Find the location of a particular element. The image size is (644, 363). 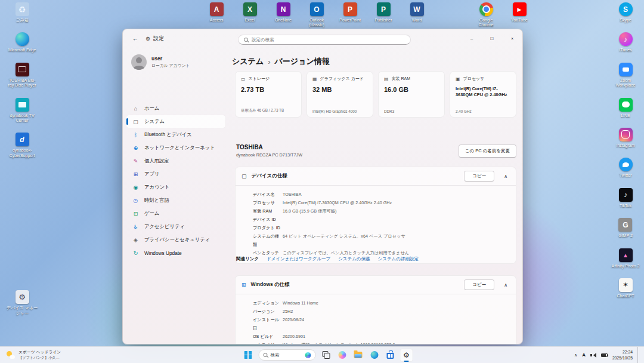

desktop-icon: TOSHIBA Blu-ray Disc Player is located at coordinates (22, 75).